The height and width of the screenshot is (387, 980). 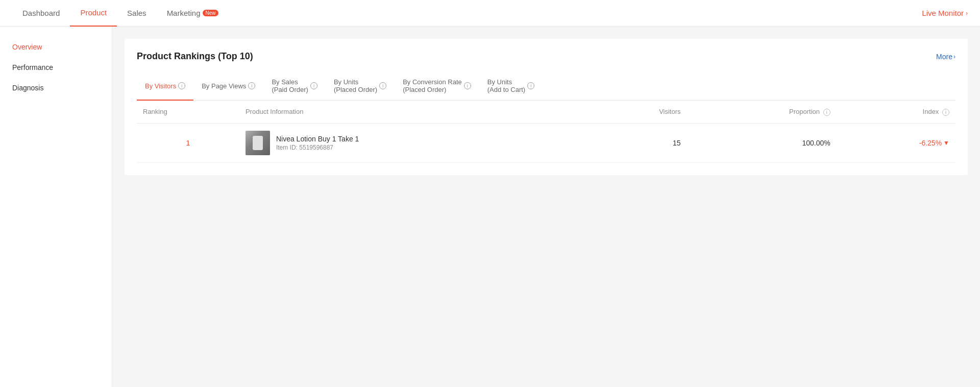 What do you see at coordinates (252, 86) in the screenshot?
I see `by-page-views-info-icon: i` at bounding box center [252, 86].